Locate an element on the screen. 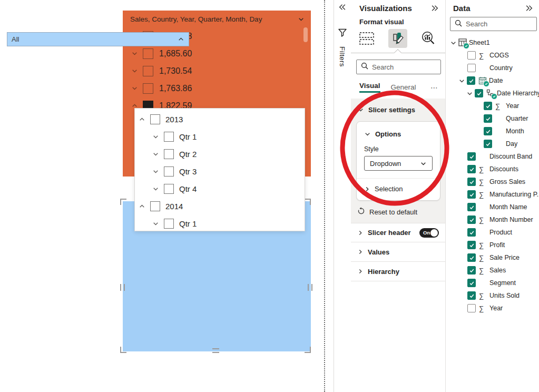  slicer-item: 1,763.86 is located at coordinates (217, 89).